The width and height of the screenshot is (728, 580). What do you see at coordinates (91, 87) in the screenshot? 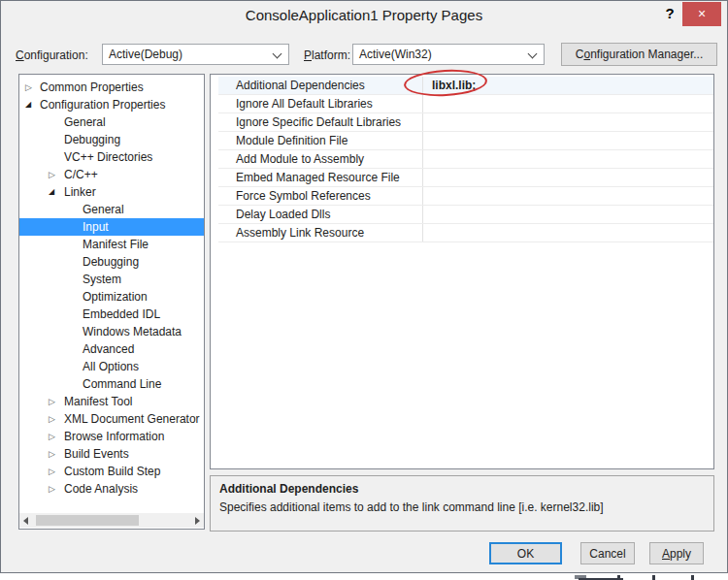
I see `tree-item-label: Common Properties` at bounding box center [91, 87].